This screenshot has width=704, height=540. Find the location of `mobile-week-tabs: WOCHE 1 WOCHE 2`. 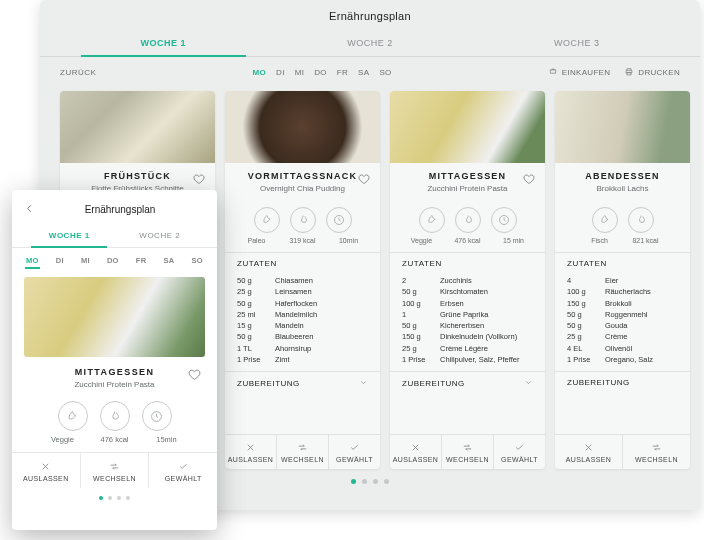

mobile-week-tabs: WOCHE 1 WOCHE 2 is located at coordinates (114, 237).